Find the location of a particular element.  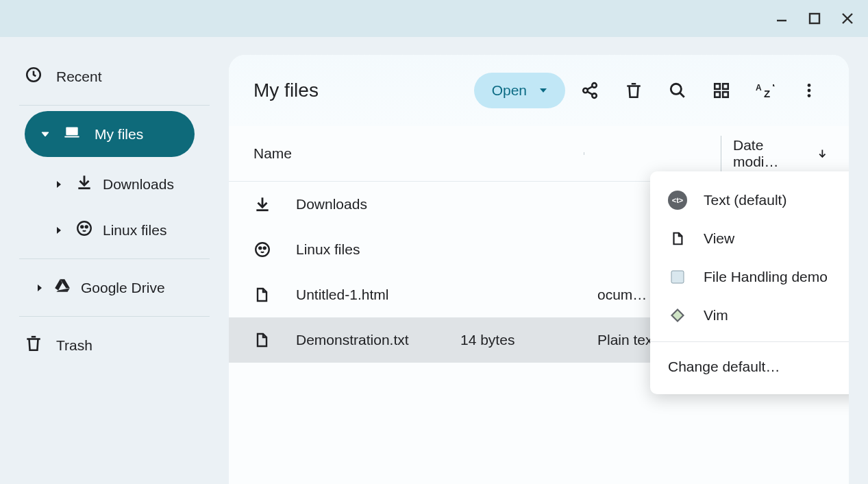

menu-item-text-default: <t> Text (default) is located at coordinates (749, 200).